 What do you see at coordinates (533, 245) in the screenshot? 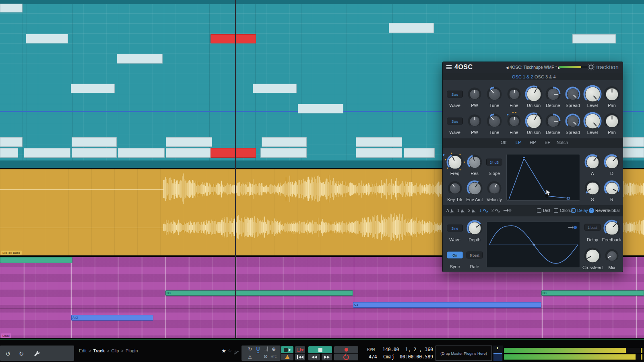
I see `lfo-display` at bounding box center [533, 245].